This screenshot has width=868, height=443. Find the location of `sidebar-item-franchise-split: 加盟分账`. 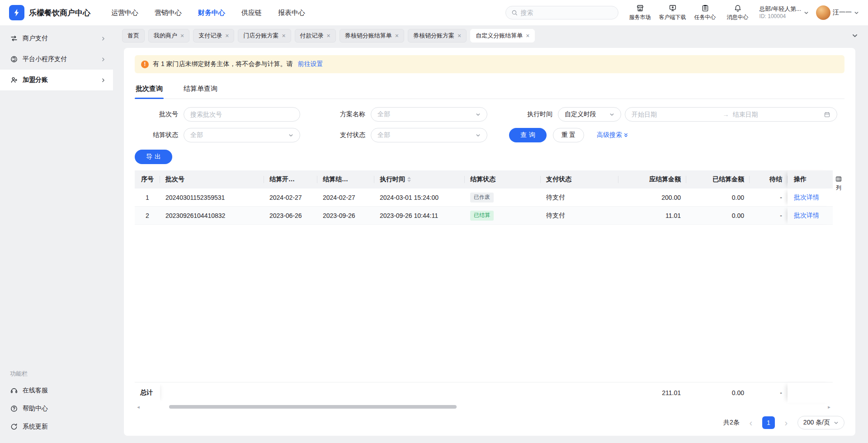

sidebar-item-franchise-split: 加盟分账 is located at coordinates (57, 80).